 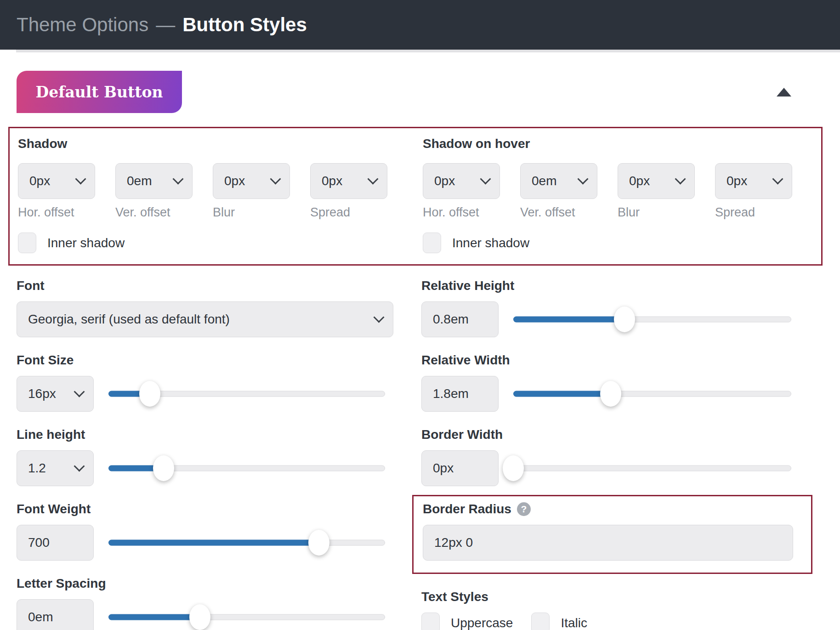 What do you see at coordinates (205, 603) in the screenshot?
I see `letter-spacing-row: Letter Spacing 0em` at bounding box center [205, 603].